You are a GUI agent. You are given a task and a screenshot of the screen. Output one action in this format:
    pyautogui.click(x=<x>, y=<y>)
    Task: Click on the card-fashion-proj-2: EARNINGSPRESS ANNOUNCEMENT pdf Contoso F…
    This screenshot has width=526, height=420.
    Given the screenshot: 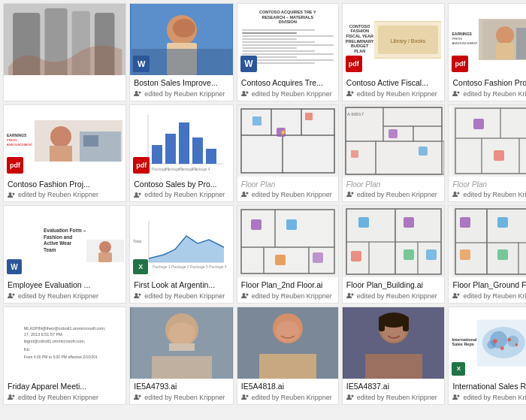 What is the action you would take?
    pyautogui.click(x=65, y=153)
    